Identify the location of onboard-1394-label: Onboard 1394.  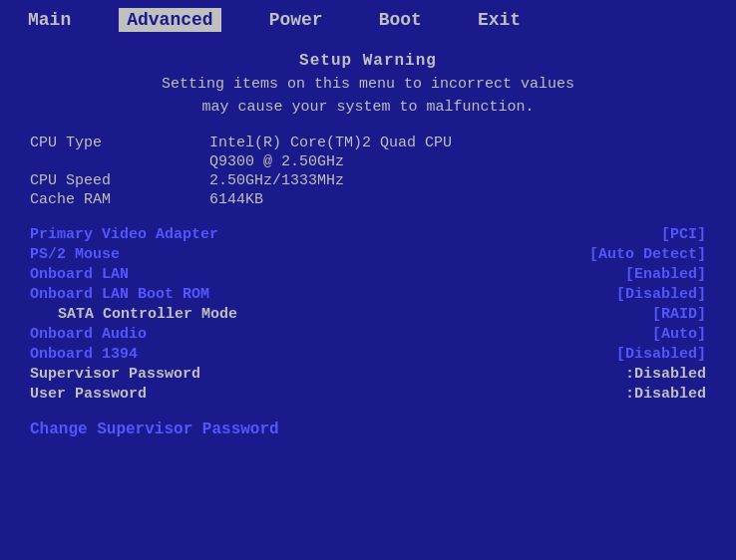
(84, 355).